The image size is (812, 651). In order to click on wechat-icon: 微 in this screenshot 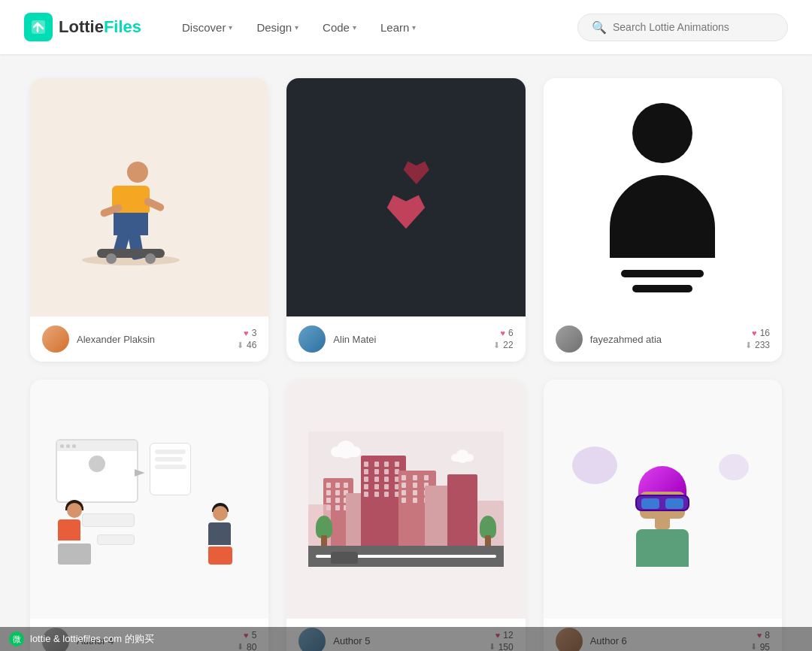, I will do `click(17, 639)`.